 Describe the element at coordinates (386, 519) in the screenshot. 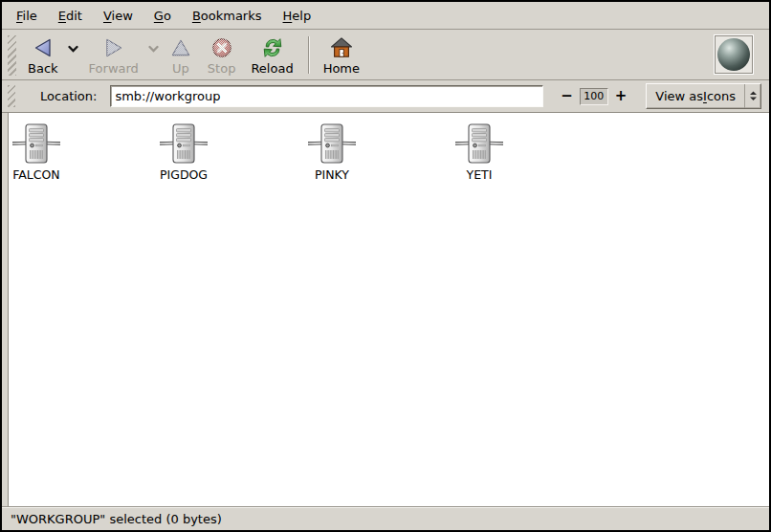

I see `status-bar: "WORKGROUP" selected (0 bytes)` at that location.